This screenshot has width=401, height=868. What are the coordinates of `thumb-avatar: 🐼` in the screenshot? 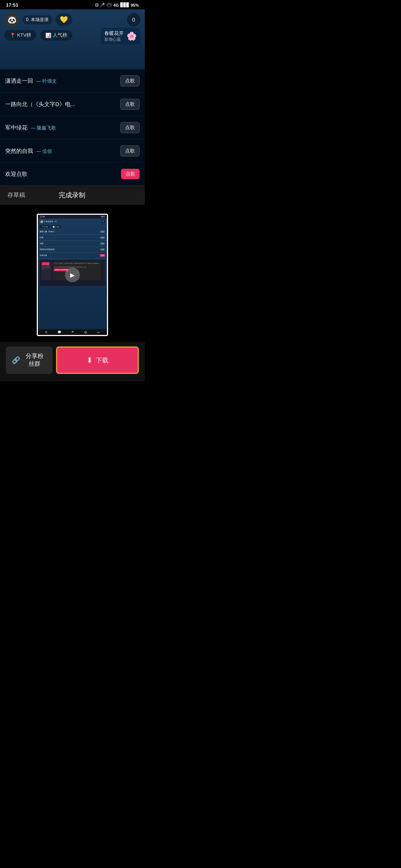 It's located at (42, 221).